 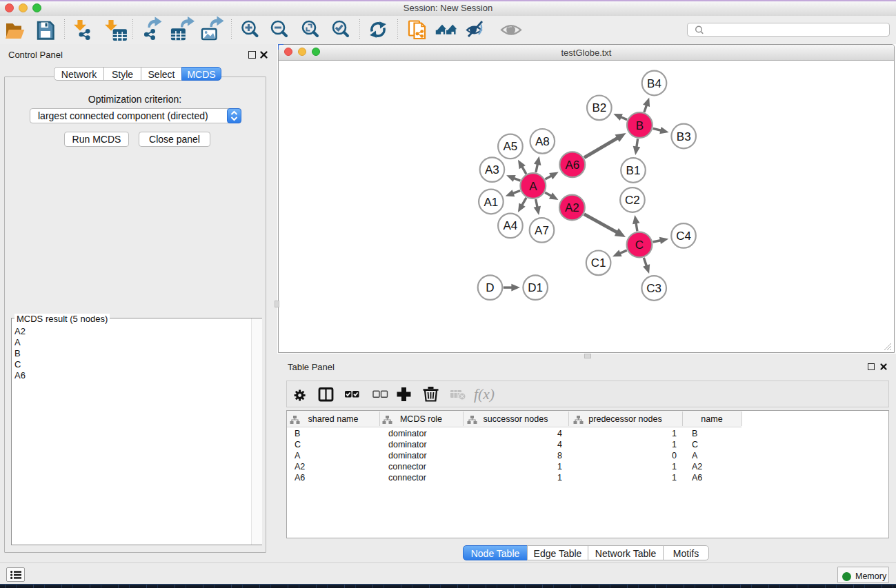 What do you see at coordinates (684, 136) in the screenshot?
I see `svg-text: B3` at bounding box center [684, 136].